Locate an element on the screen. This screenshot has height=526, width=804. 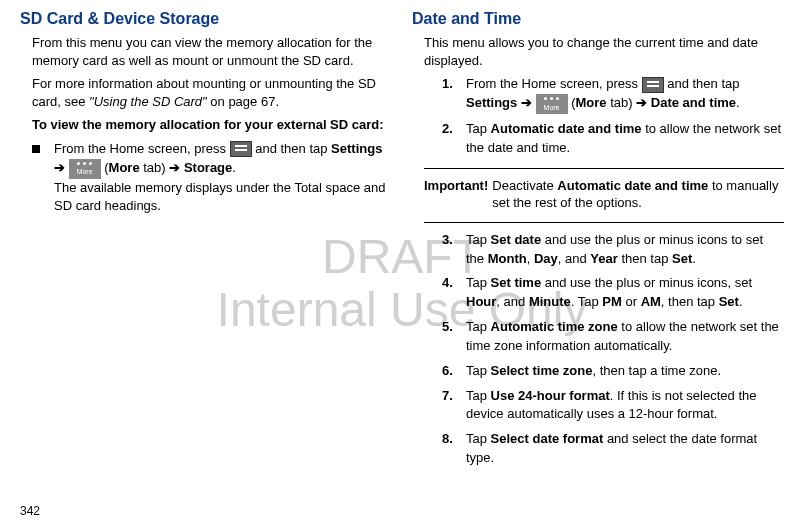
step-5: 5. Tap Automatic time zone to allow the … is located at coordinates (598, 337).